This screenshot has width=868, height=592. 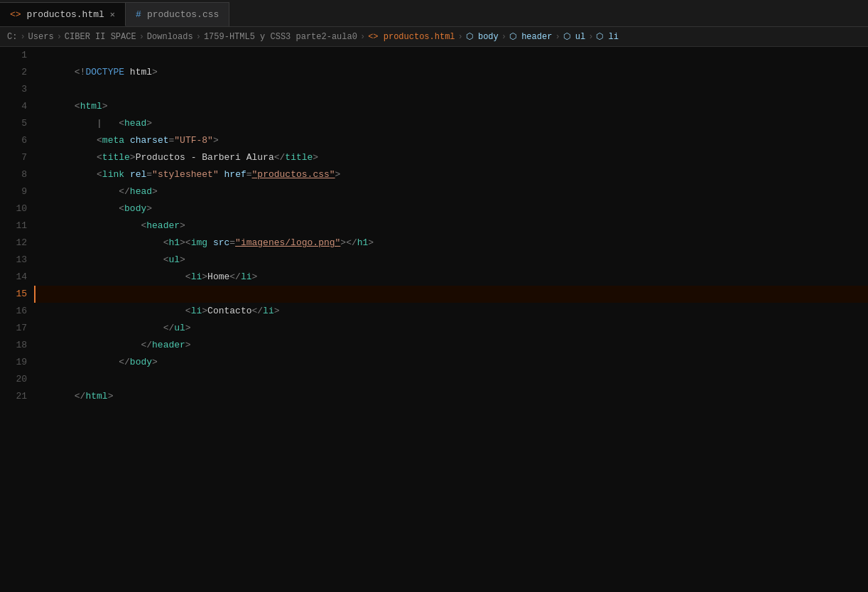 I want to click on html-file-icon: <>, so click(x=16, y=14).